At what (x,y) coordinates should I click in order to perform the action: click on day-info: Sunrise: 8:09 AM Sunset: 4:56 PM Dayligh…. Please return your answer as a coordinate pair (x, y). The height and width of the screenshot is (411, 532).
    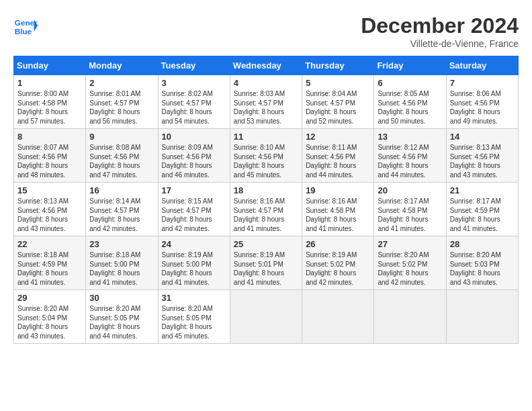
    Looking at the image, I should click on (194, 161).